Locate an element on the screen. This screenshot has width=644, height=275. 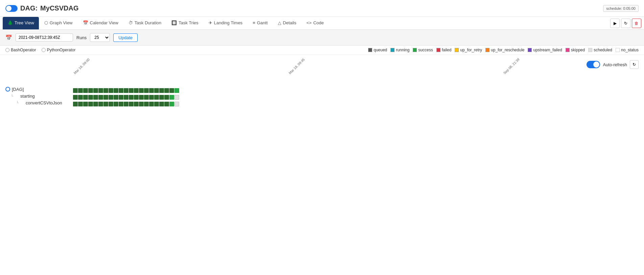
starting-node-label: starting is located at coordinates (28, 96).